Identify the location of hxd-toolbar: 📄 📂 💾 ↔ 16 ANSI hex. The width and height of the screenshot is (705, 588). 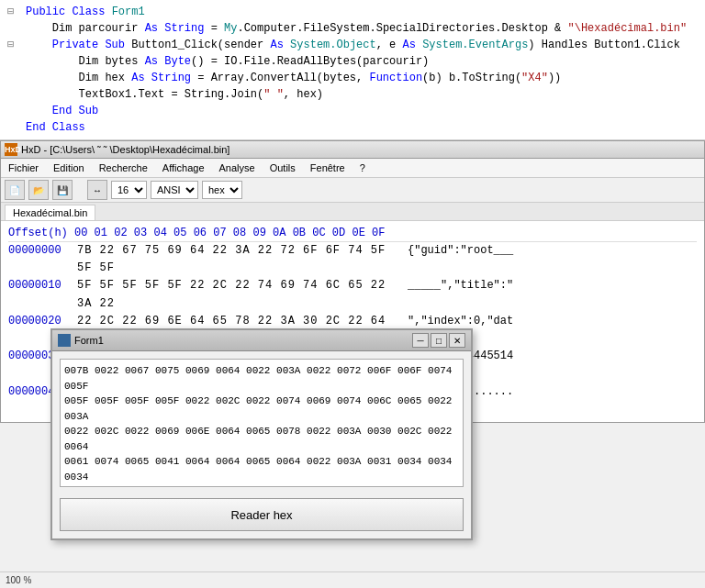
(352, 191).